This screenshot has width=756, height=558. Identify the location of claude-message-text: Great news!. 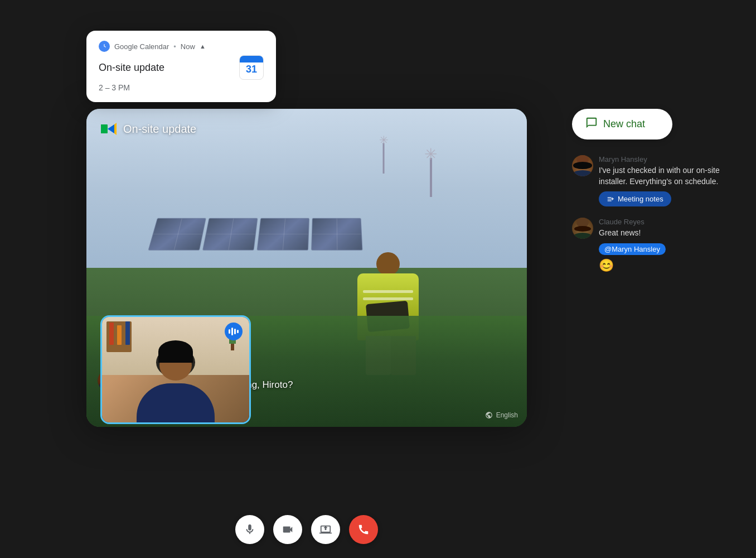
(669, 233).